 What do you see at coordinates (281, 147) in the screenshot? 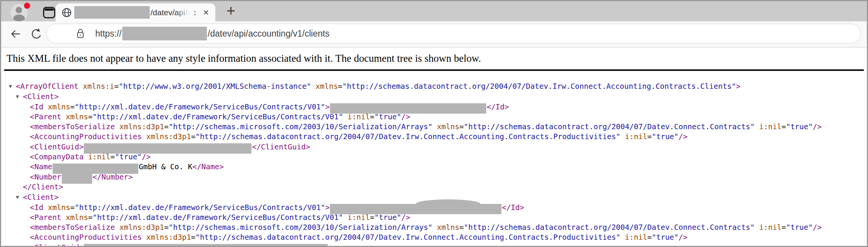
I see `xml-tag: </ClientGuid>` at bounding box center [281, 147].